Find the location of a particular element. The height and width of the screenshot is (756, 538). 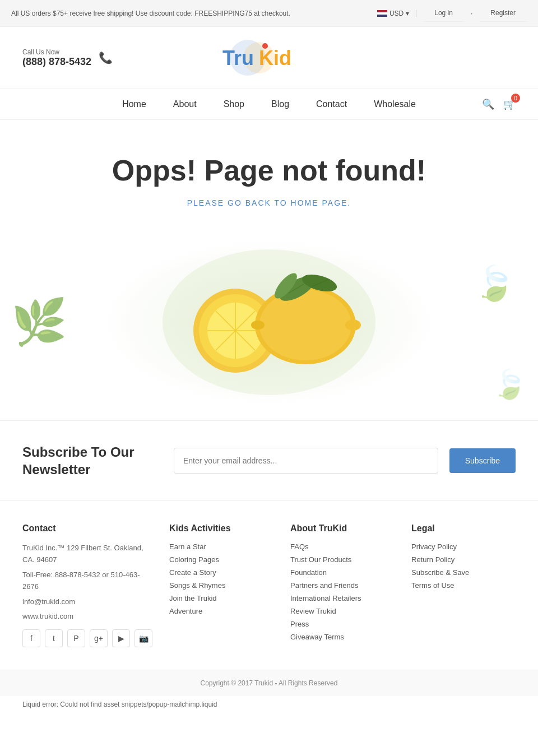

login-link: Log in is located at coordinates (444, 13).